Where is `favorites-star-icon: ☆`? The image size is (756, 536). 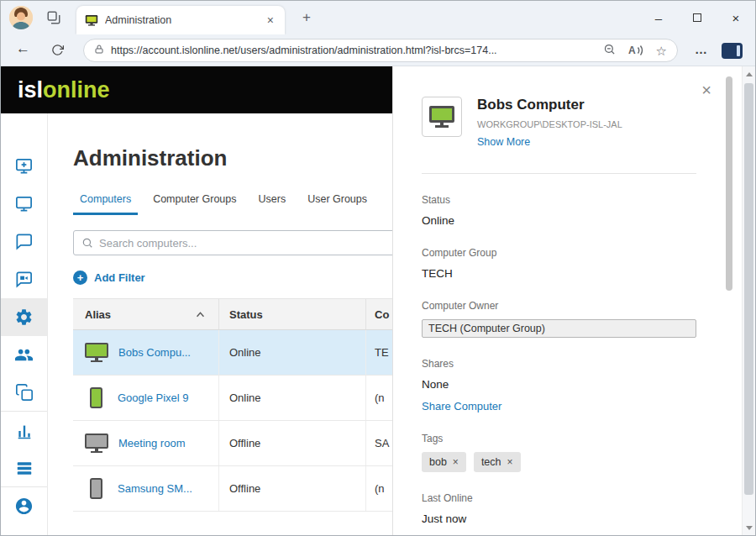
favorites-star-icon: ☆ is located at coordinates (662, 50).